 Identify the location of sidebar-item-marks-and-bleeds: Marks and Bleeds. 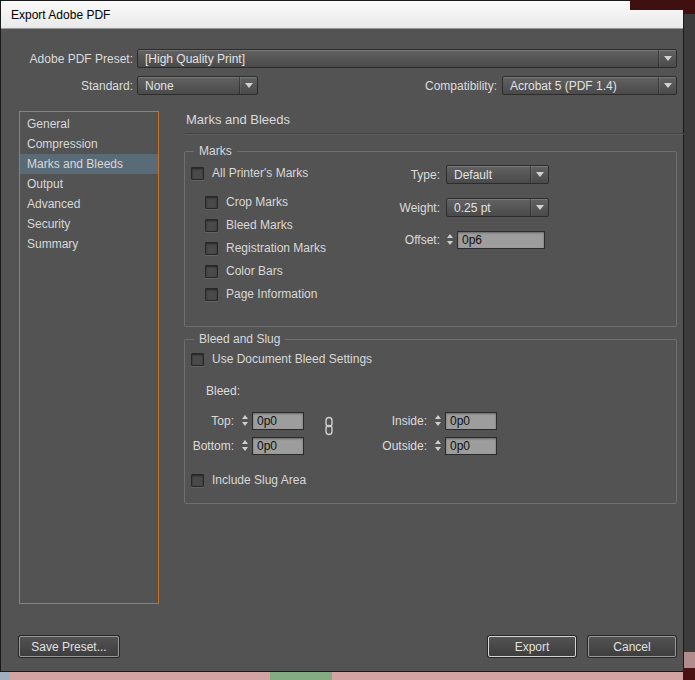
(89, 164).